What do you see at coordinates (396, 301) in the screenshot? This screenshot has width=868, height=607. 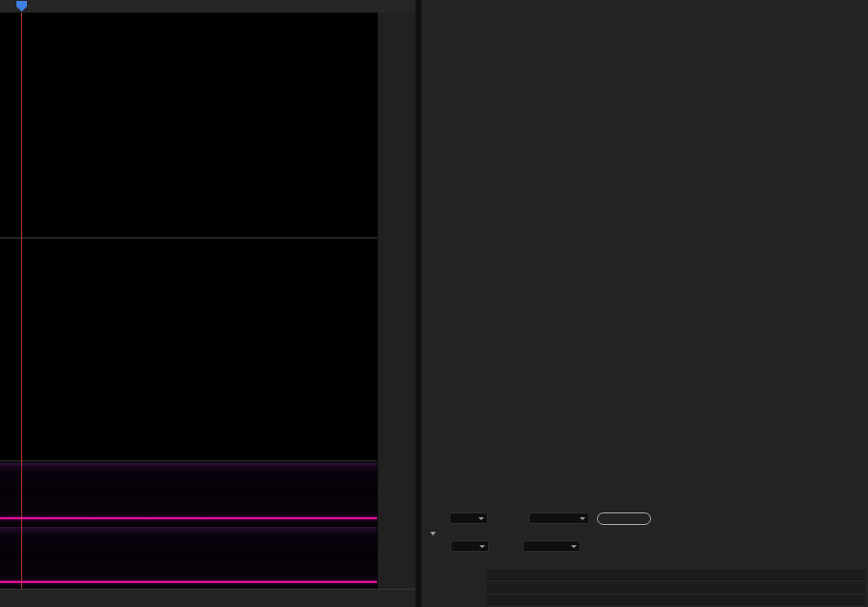 I see `vertical-ruler-column` at bounding box center [396, 301].